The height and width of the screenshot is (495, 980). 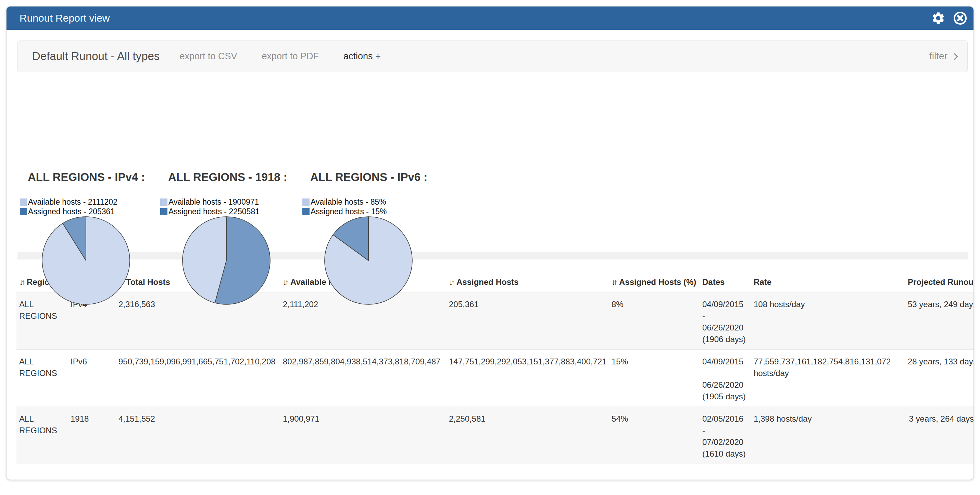 What do you see at coordinates (938, 56) in the screenshot?
I see `filter-label: filter` at bounding box center [938, 56].